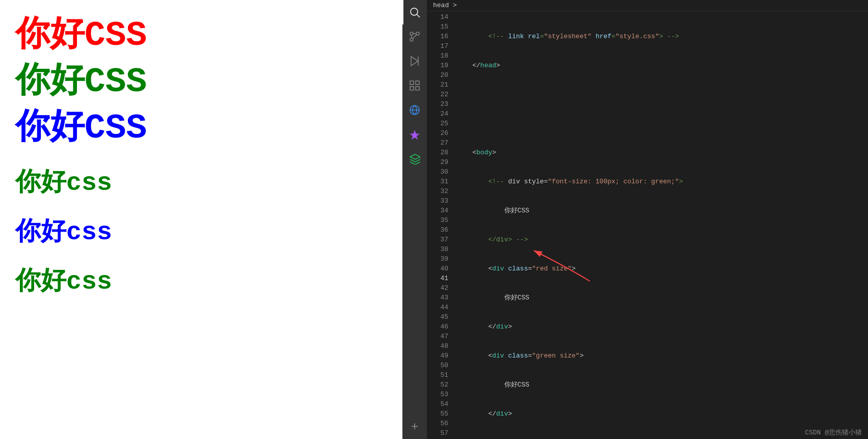 This screenshot has height=439, width=868. I want to click on preview-text-1: 你好CSS, so click(201, 34).